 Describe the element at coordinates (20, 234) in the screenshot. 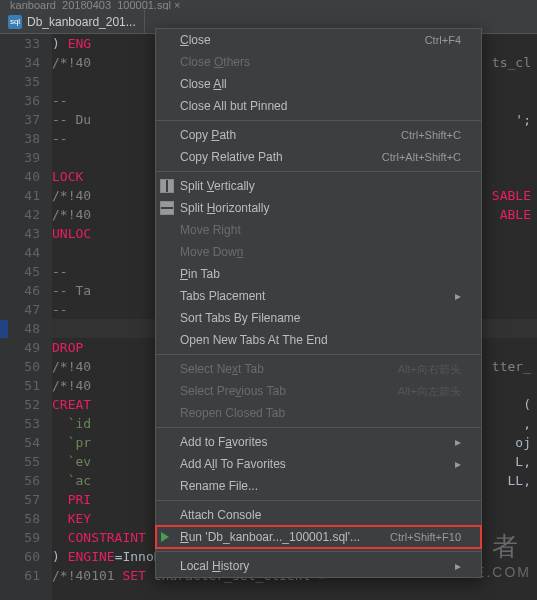

I see `line-number: 43` at that location.